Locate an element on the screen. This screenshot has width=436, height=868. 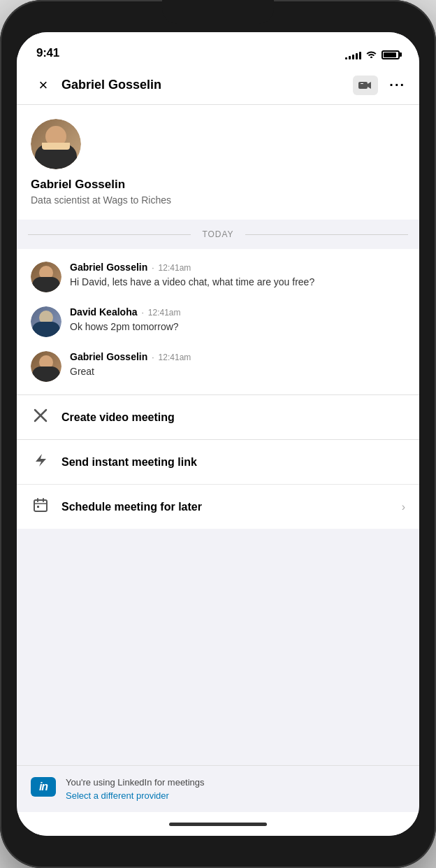
profile-name: Gabriel Gosselin is located at coordinates (218, 185).